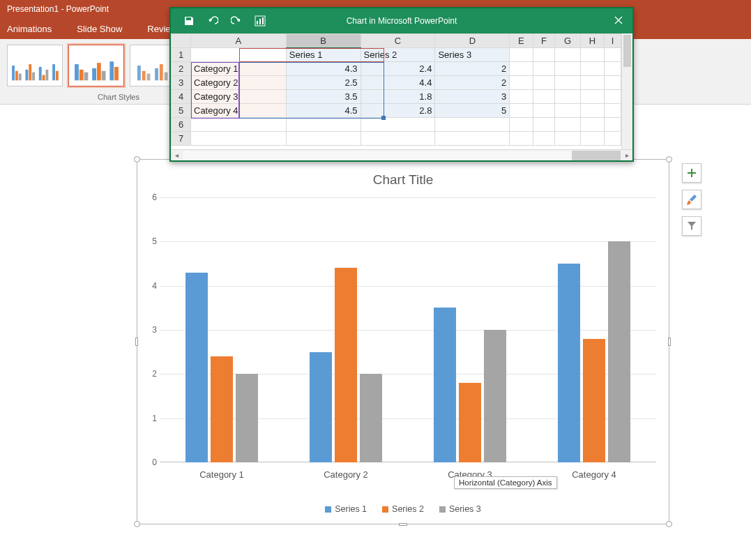 The height and width of the screenshot is (560, 751). What do you see at coordinates (238, 41) in the screenshot?
I see `col-header: A` at bounding box center [238, 41].